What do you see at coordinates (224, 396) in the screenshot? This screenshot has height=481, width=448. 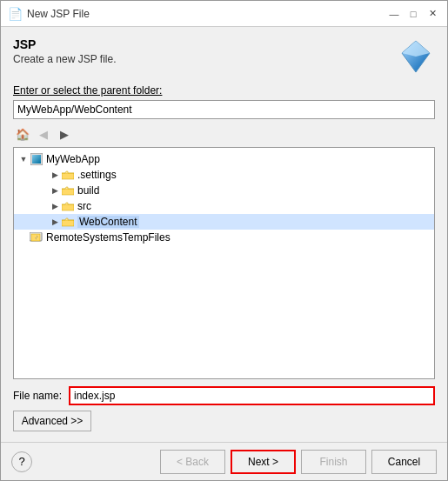 I see `filename-row: File name:` at bounding box center [224, 396].